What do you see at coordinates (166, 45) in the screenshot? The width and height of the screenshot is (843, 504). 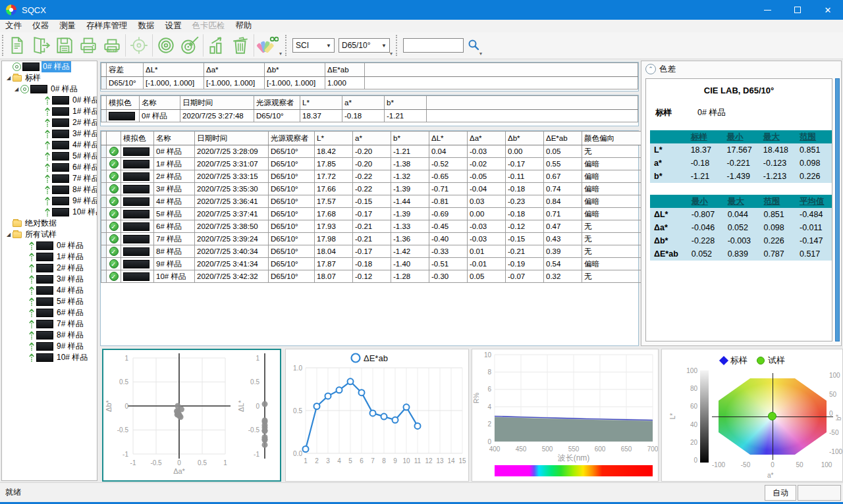 I see `measure-standard-button` at bounding box center [166, 45].